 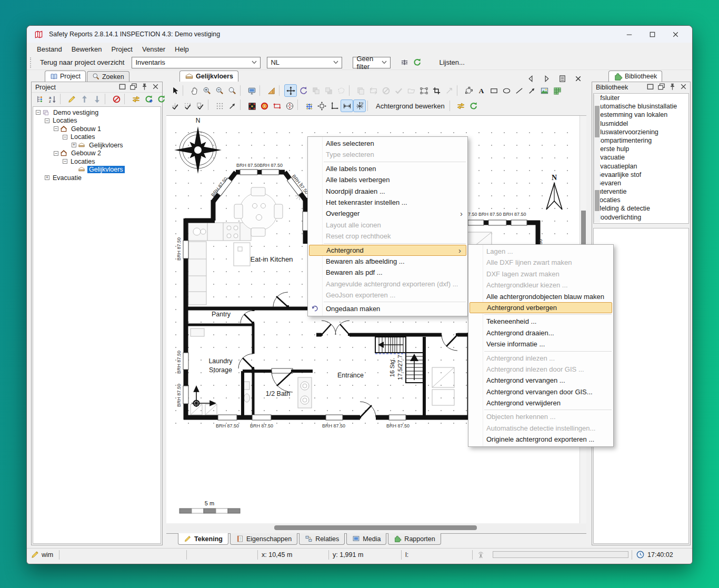 What do you see at coordinates (304, 63) in the screenshot?
I see `language-select: NL` at bounding box center [304, 63].